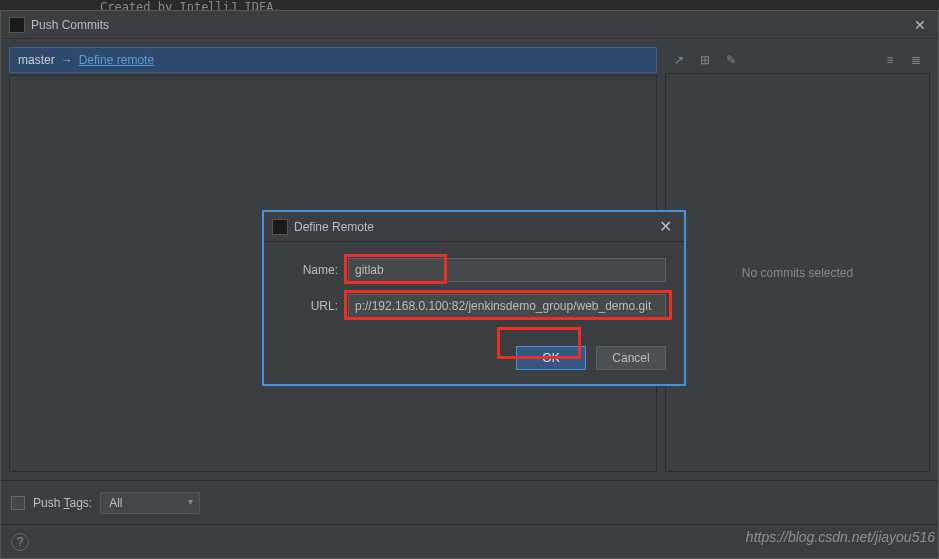 This screenshot has width=939, height=559. What do you see at coordinates (474, 298) in the screenshot?
I see `define-remote-dialog: Define Remote ✕ Name: URL: OK Cancel` at bounding box center [474, 298].